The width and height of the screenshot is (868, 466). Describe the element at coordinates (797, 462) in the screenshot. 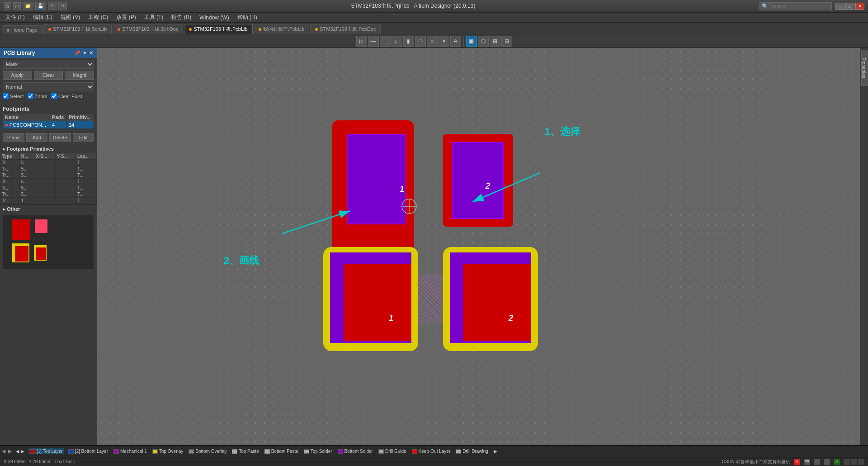

I see `status-icon-s: S` at that location.